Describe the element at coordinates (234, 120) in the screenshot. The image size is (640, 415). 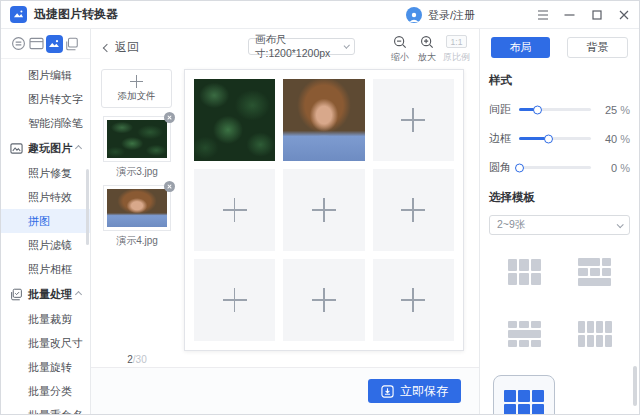
I see `collage-cell-leaves` at that location.